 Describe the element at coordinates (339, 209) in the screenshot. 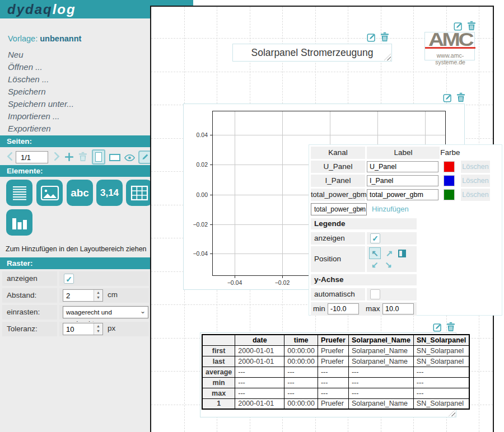

I see `channel-select: total_power_gbm ⌄` at that location.